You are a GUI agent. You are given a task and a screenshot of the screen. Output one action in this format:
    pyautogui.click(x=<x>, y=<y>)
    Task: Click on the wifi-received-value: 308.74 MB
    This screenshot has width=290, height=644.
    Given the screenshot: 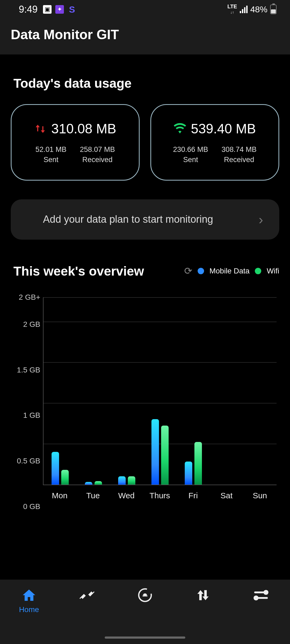 What is the action you would take?
    pyautogui.click(x=239, y=149)
    